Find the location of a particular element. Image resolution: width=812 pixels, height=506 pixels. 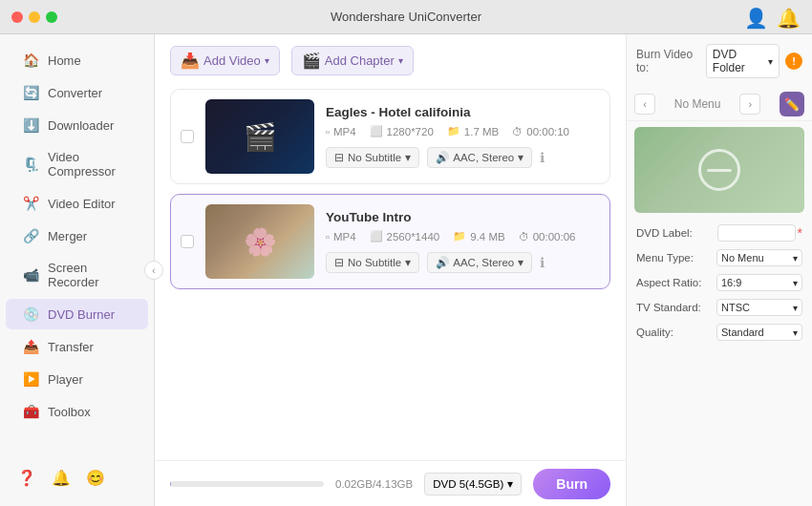

progress-bar-fill is located at coordinates (170, 484).